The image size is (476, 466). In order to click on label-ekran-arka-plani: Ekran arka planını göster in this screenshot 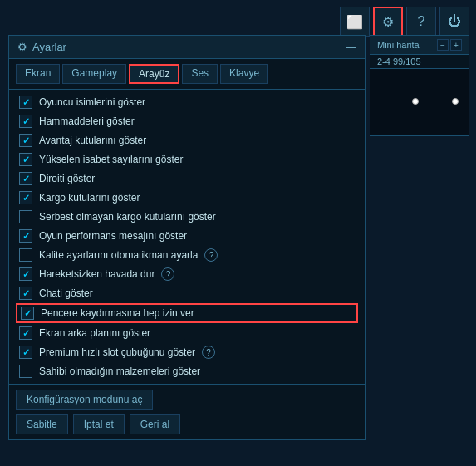, I will do `click(95, 333)`.